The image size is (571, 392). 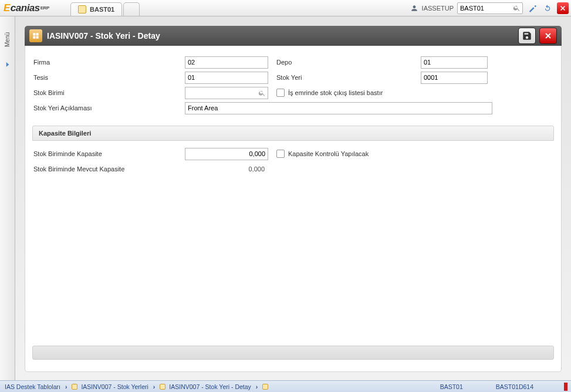 I want to click on breadcrumb-2: IASINV007 - Stok Yerleri, so click(x=110, y=387).